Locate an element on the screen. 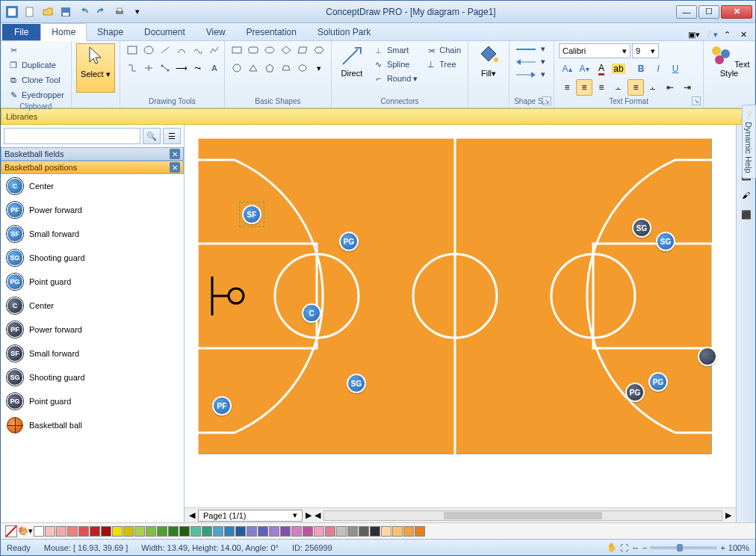 Image resolution: width=756 pixels, height=556 pixels. zoom-slider is located at coordinates (684, 548).